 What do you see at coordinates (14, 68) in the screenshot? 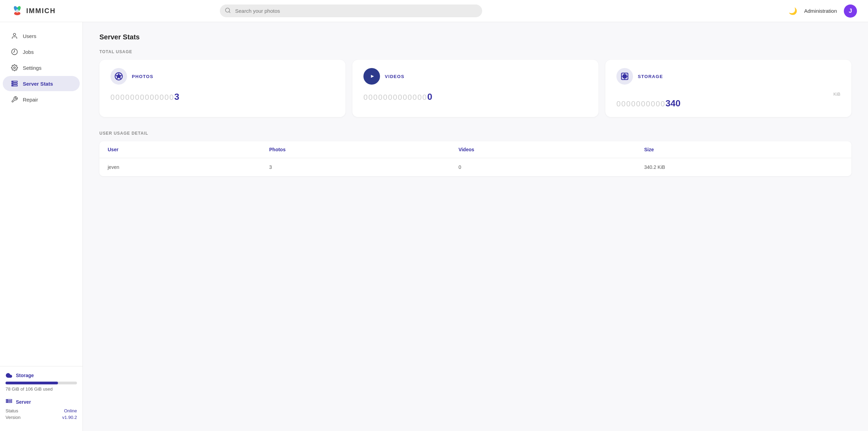
I see `settings-icon` at bounding box center [14, 68].